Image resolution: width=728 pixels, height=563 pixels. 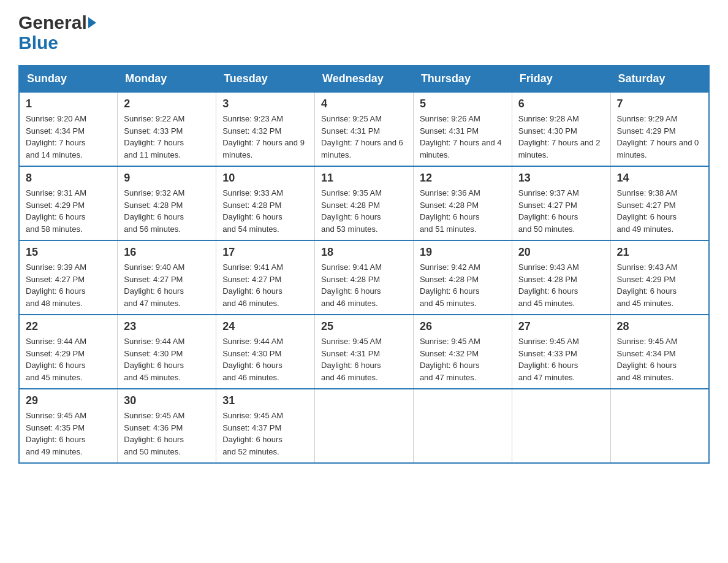 What do you see at coordinates (69, 104) in the screenshot?
I see `day-number: 1` at bounding box center [69, 104].